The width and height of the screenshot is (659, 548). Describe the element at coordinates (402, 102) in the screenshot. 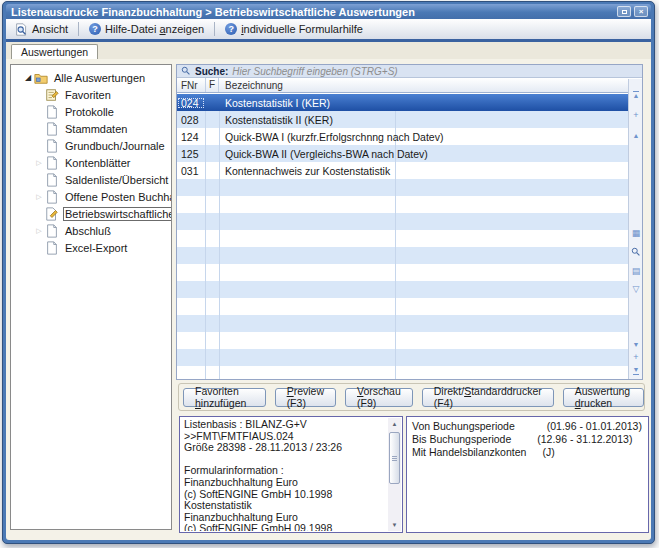

I see `table-row: 024 Kostenstatistik I (KER)` at that location.